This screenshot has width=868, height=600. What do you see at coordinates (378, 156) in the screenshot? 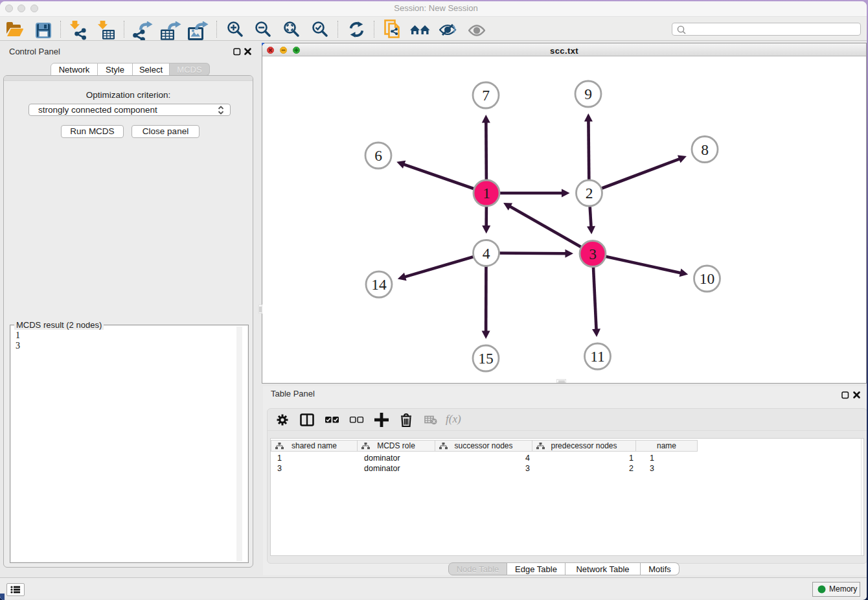
I see `svg-text: 6` at bounding box center [378, 156].